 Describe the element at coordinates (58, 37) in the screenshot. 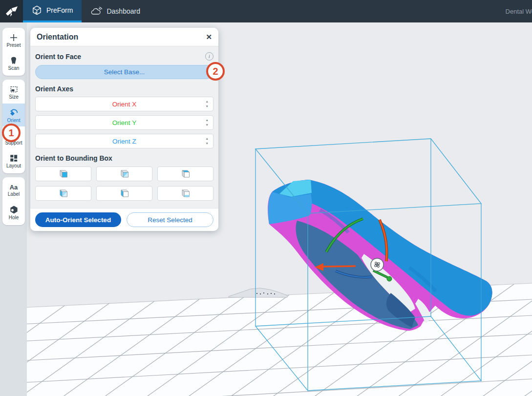

I see `panel-title: Orientation` at that location.